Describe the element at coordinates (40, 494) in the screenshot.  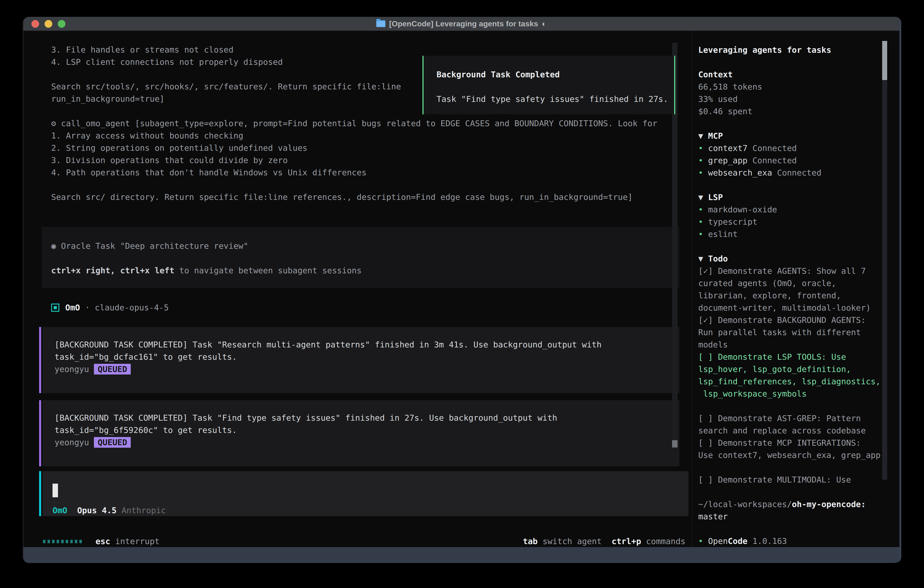
I see `teal-accent-bar` at that location.